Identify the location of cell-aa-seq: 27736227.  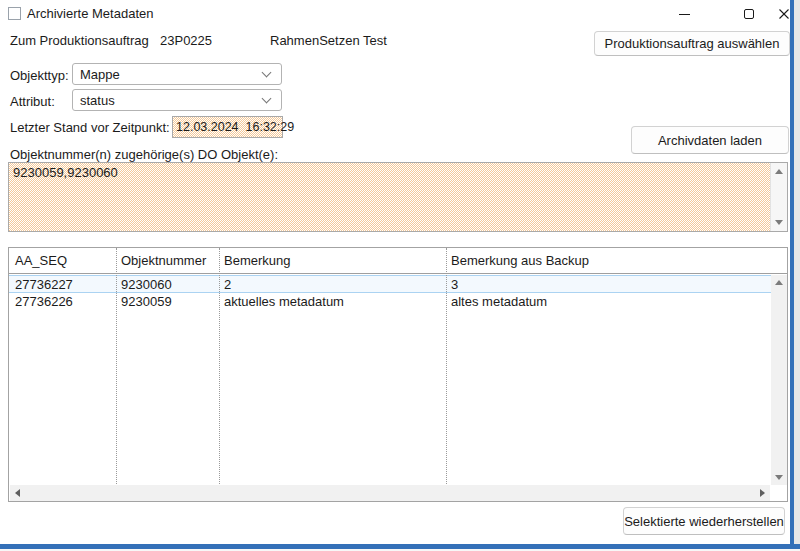
(44, 284).